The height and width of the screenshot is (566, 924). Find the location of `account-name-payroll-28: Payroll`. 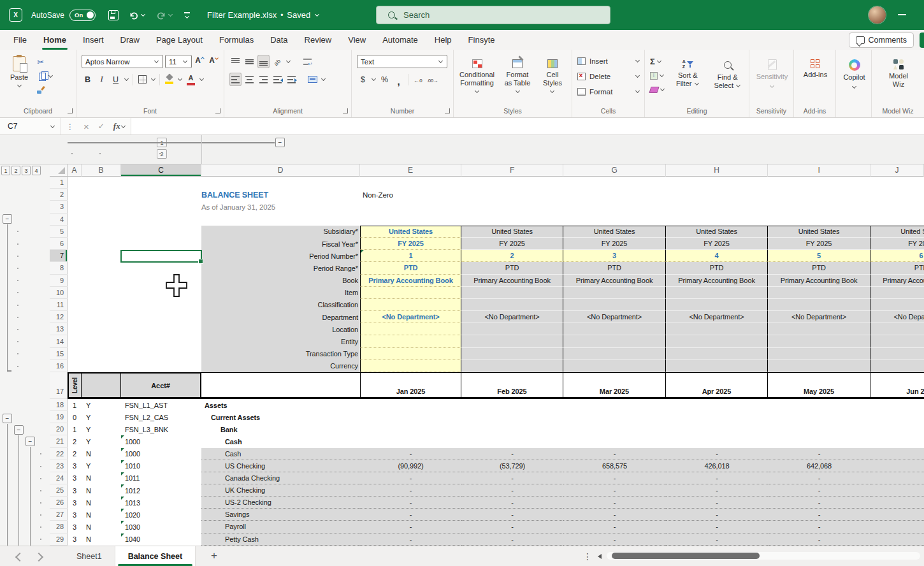

account-name-payroll-28: Payroll is located at coordinates (280, 526).